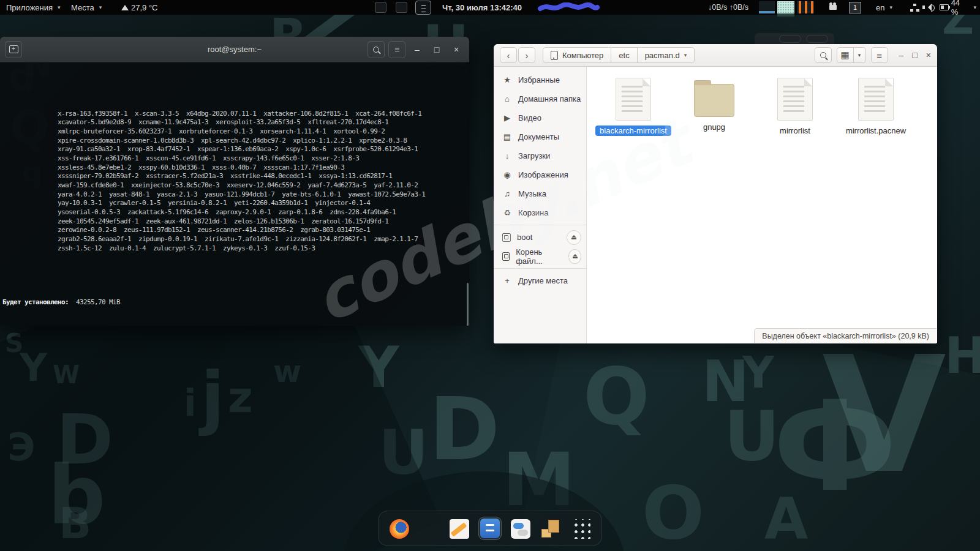 The width and height of the screenshot is (980, 551). Describe the element at coordinates (823, 55) in the screenshot. I see `files-search-button` at that location.